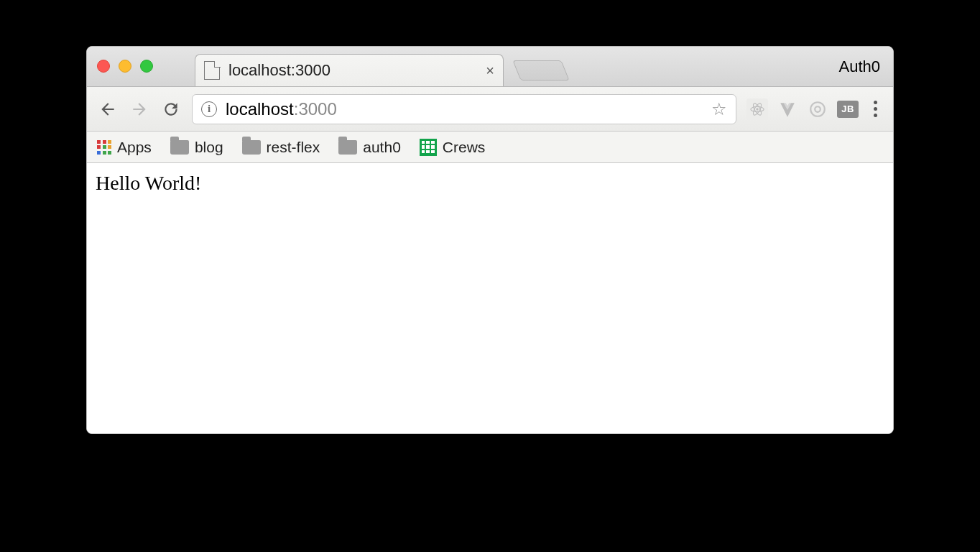 The image size is (980, 552). Describe the element at coordinates (428, 147) in the screenshot. I see `sheets-icon` at that location.